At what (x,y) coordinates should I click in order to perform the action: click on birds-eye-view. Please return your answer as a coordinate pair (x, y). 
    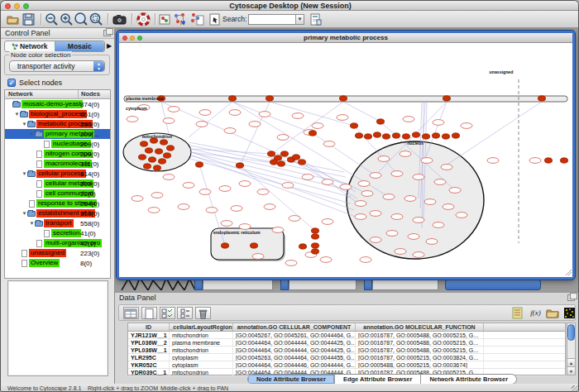
    Looking at the image, I should click on (58, 328).